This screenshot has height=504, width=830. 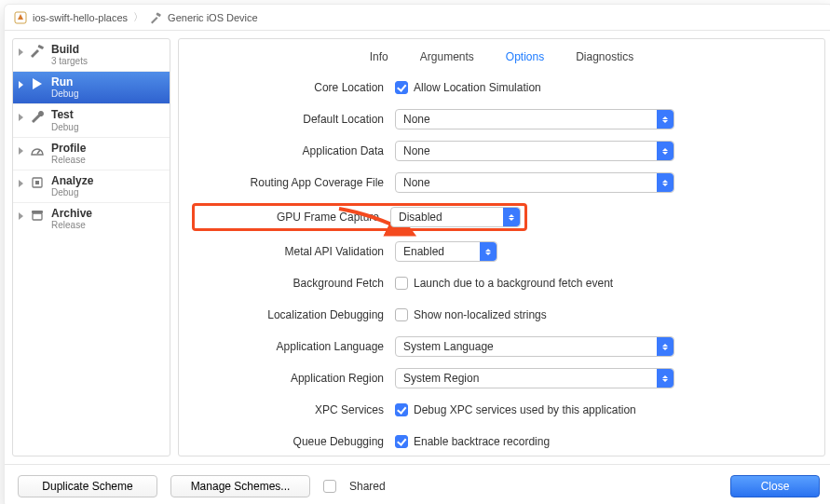 I want to click on loc-debug-checkbox, so click(x=401, y=315).